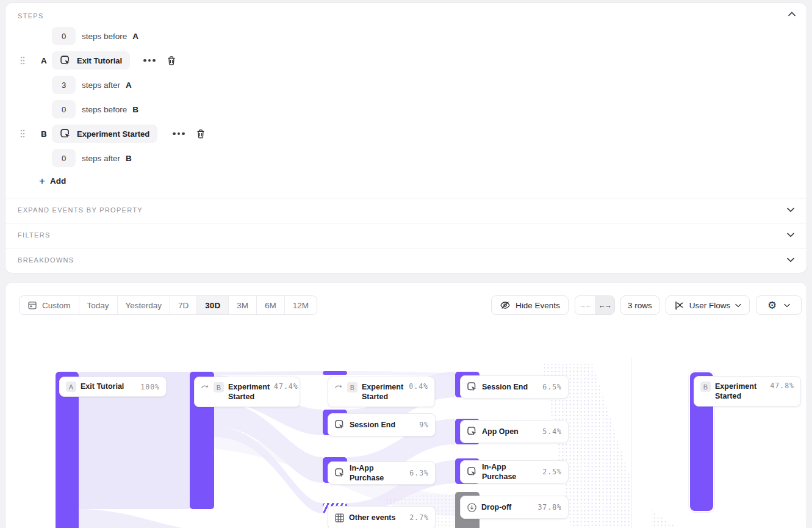  I want to click on add-step-button: + Add, so click(52, 181).